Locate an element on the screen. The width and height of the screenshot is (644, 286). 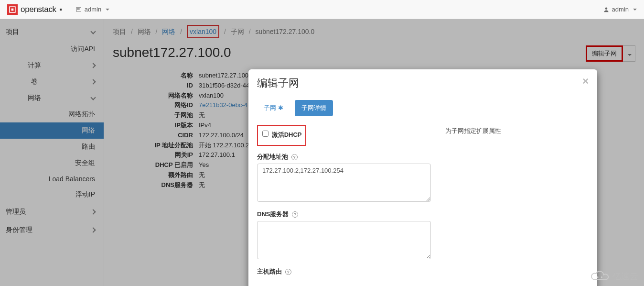
sidebar-group-project: 项目 is located at coordinates (52, 32).